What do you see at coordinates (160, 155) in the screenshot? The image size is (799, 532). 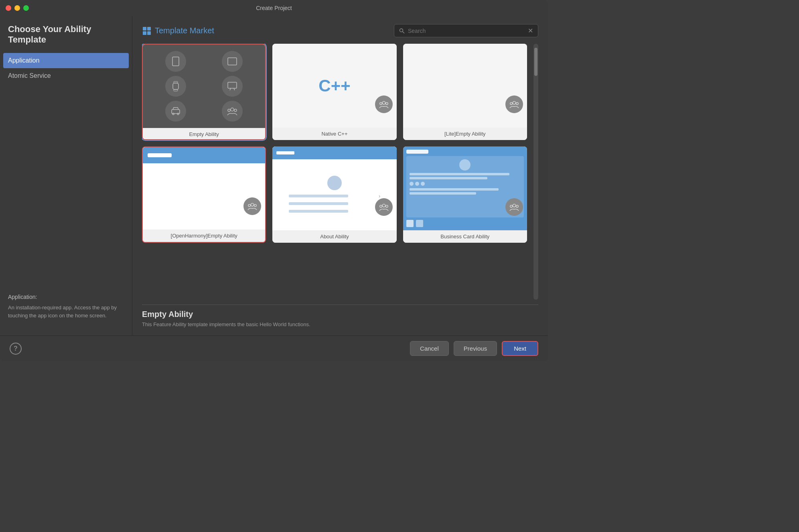 I see `oh-header-bar` at bounding box center [160, 155].